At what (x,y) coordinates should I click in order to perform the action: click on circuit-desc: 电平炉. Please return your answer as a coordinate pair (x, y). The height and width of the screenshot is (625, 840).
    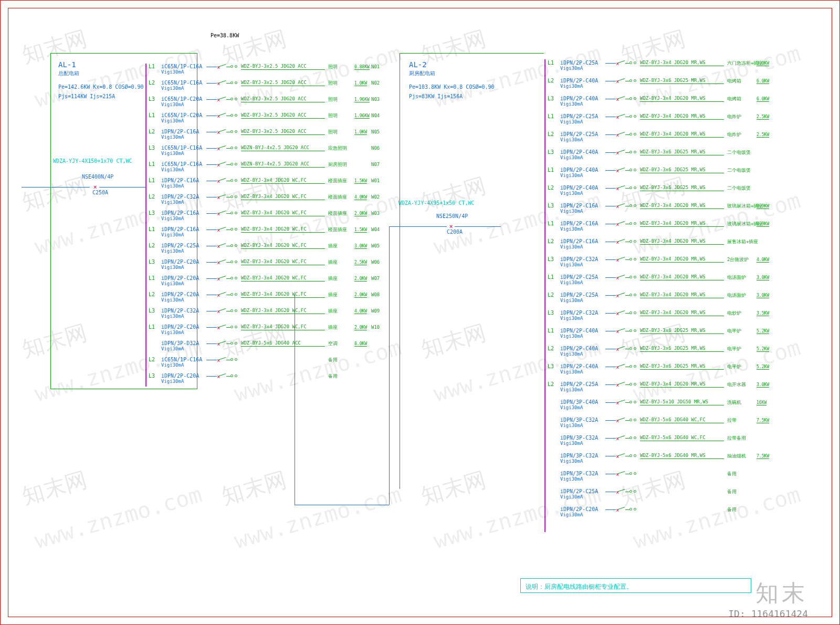
    Looking at the image, I should click on (734, 331).